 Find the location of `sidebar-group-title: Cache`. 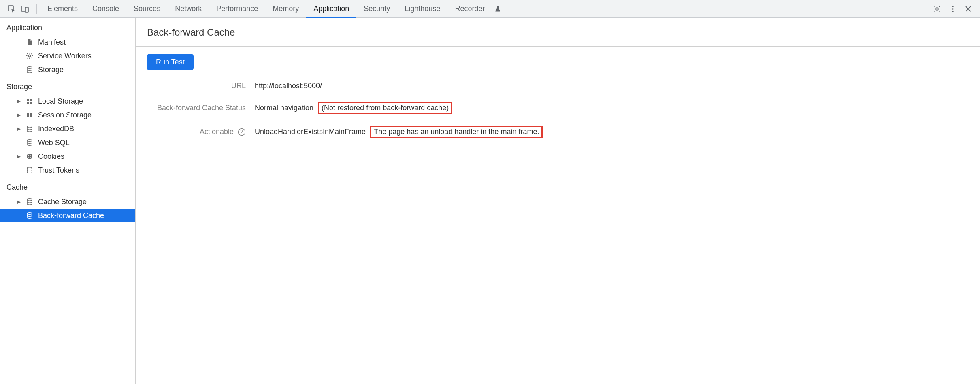

sidebar-group-title: Cache is located at coordinates (68, 186).